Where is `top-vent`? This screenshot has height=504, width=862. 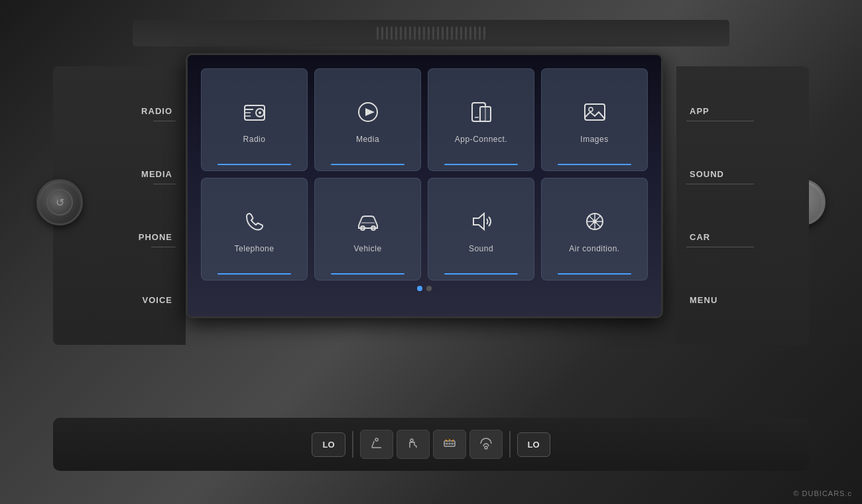 top-vent is located at coordinates (431, 33).